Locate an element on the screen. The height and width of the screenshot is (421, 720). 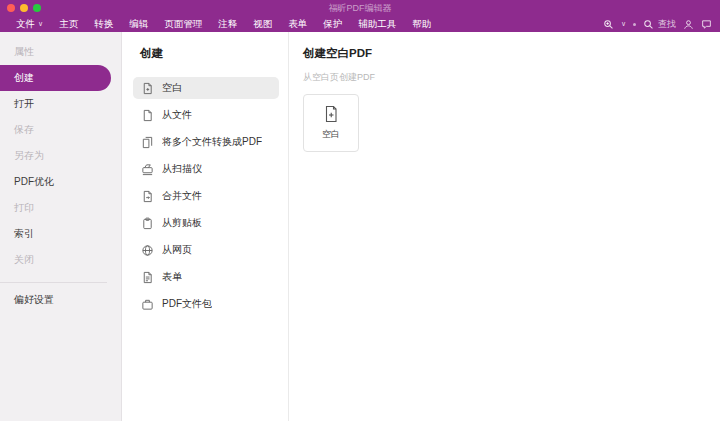
create-panel-title: 创建 is located at coordinates (214, 54).